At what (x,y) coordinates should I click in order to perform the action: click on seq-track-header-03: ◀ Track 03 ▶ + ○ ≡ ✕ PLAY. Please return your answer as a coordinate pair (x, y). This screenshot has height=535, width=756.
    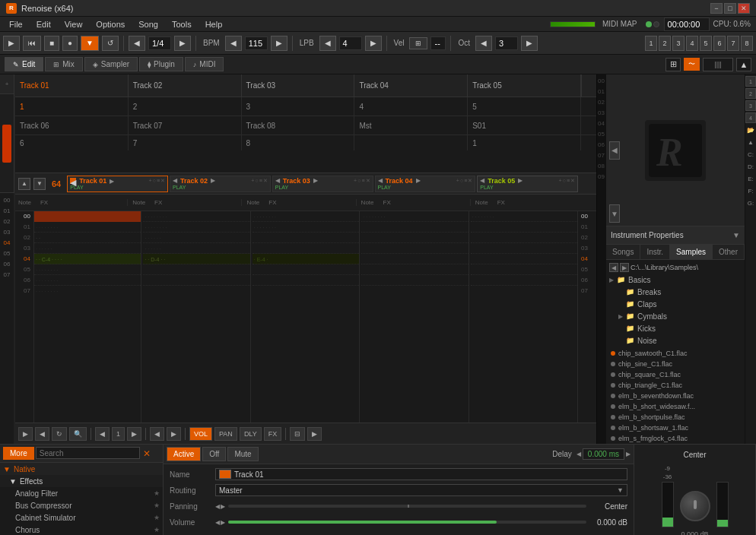
    Looking at the image, I should click on (322, 184).